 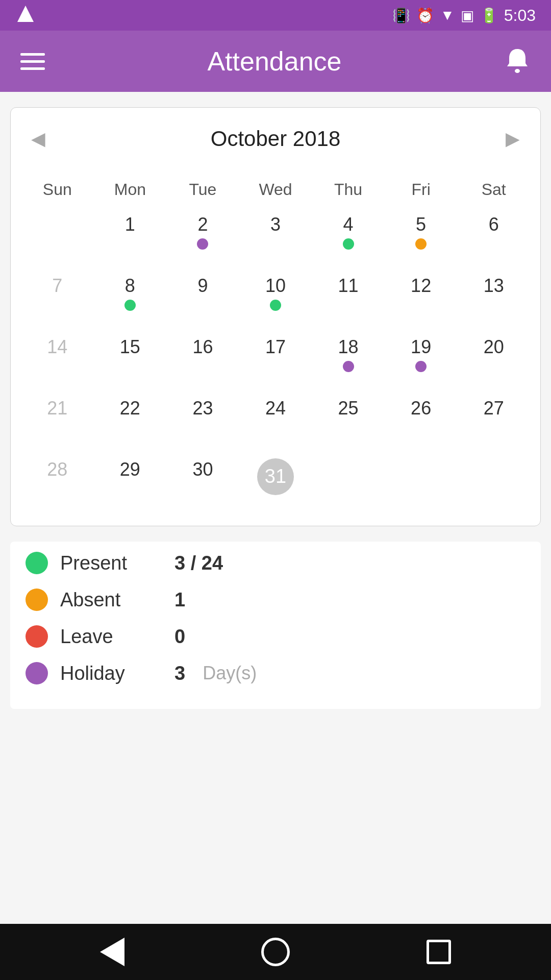 I want to click on calendar-month-title: October 2018, so click(x=276, y=139).